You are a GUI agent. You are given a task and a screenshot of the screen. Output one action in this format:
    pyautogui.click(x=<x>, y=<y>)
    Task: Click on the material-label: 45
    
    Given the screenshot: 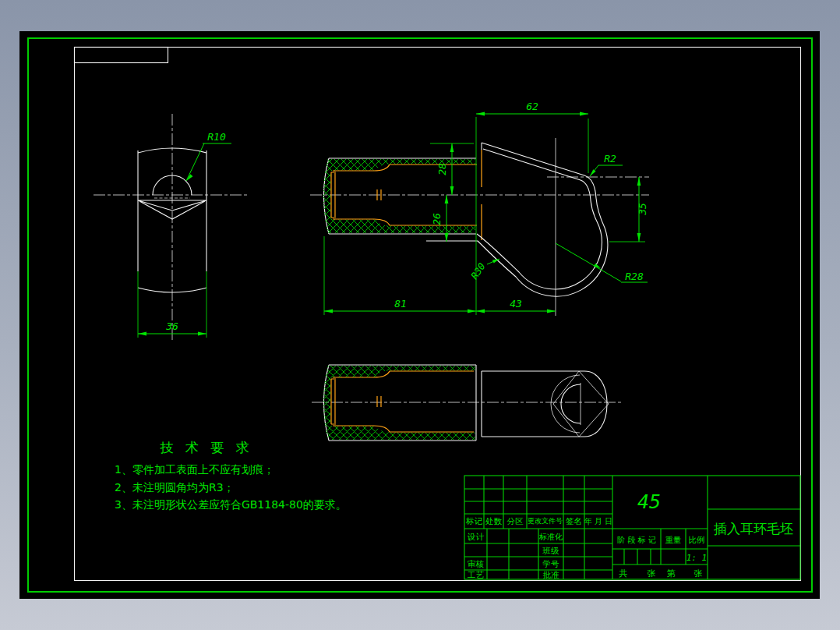 What is the action you would take?
    pyautogui.click(x=649, y=502)
    